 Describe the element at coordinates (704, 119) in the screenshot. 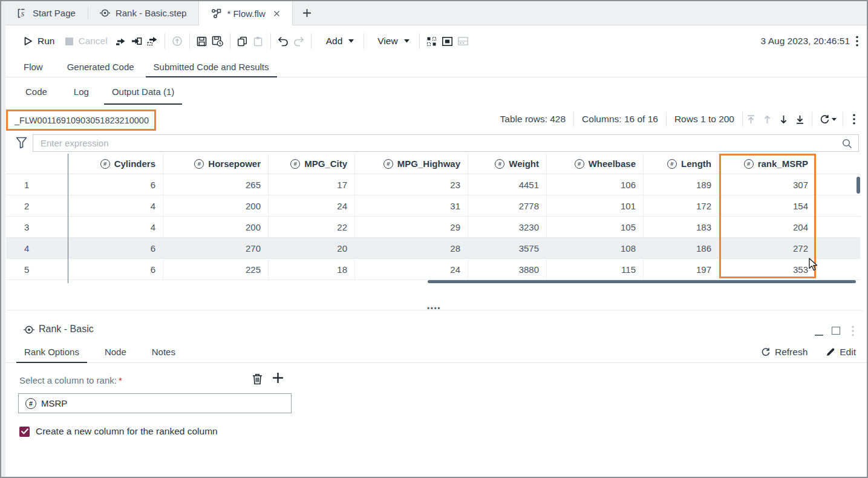

I see `rows-range: Rows 1 to 200` at that location.